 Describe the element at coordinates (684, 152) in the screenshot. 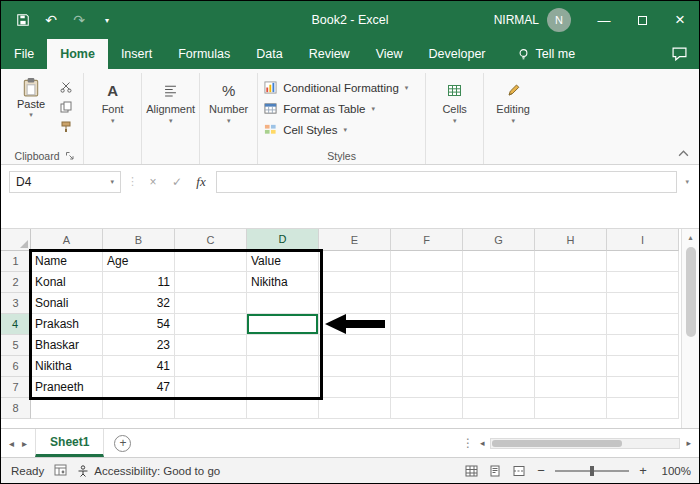

I see `collapse-ribbon-button` at that location.